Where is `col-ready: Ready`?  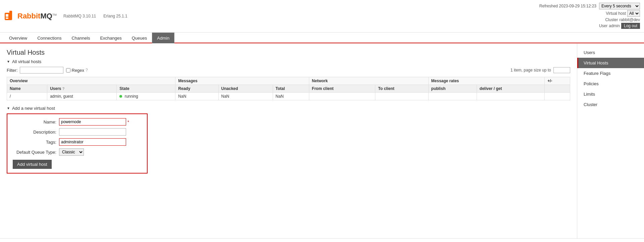
col-ready: Ready is located at coordinates (197, 89).